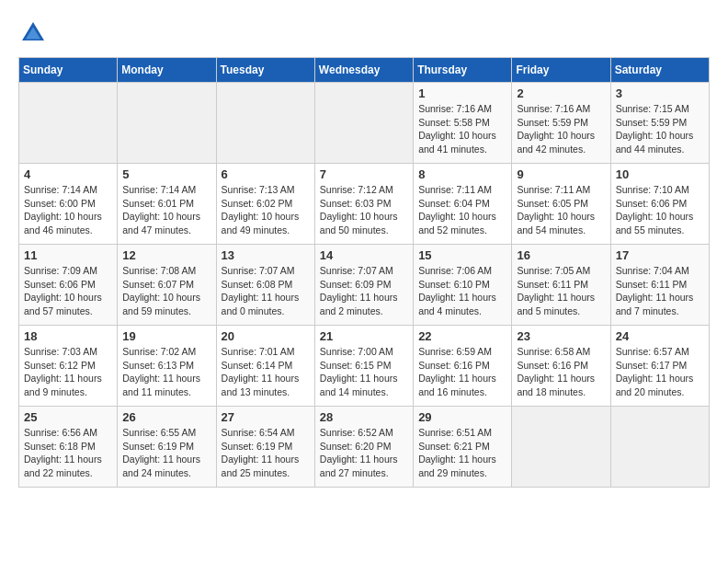  What do you see at coordinates (463, 366) in the screenshot?
I see `calendar-cell: 22Sunrise: 6:59 AMSunset: 6:16 PMDayligh…` at bounding box center [463, 366].